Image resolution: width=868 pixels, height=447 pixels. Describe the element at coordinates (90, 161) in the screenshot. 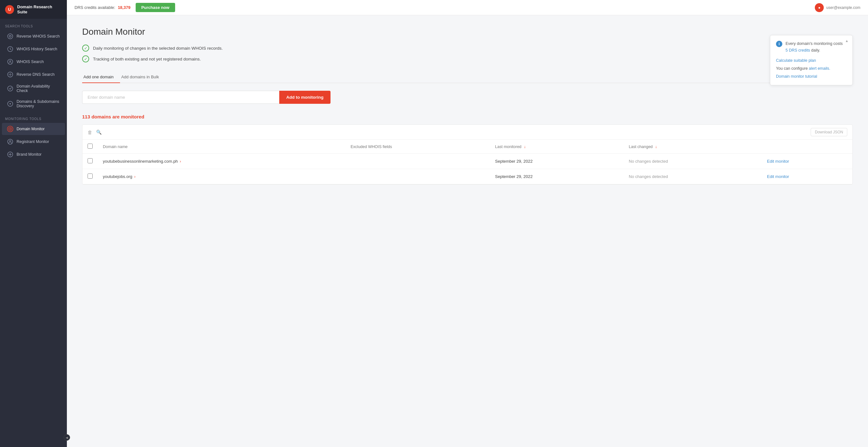

I see `row-1-checkbox` at that location.